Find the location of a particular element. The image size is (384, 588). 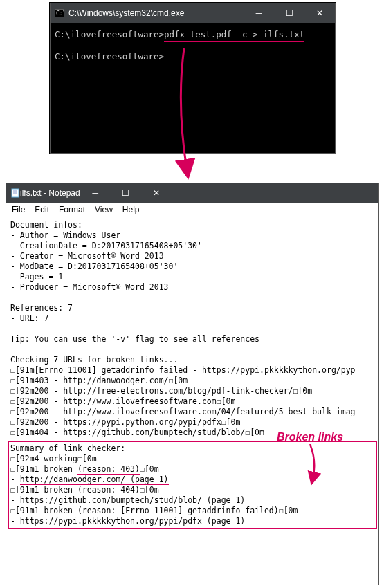

menu-help: Help is located at coordinates (131, 210).